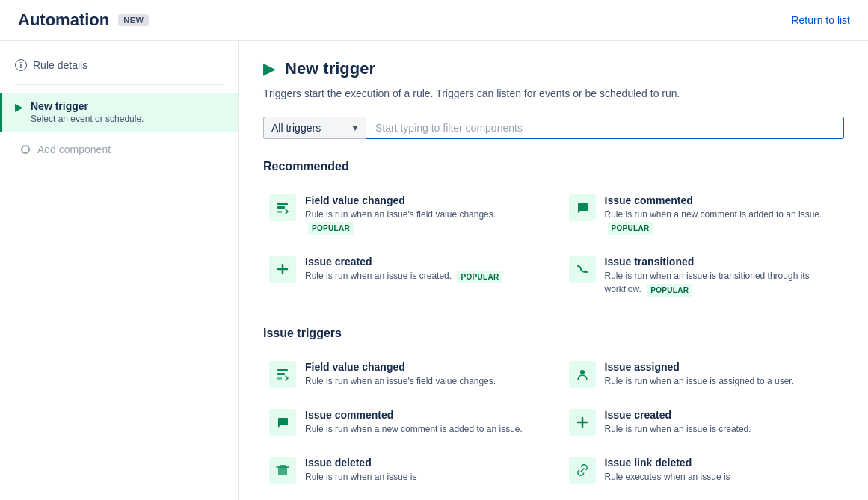 The height and width of the screenshot is (500, 868). What do you see at coordinates (582, 470) in the screenshot?
I see `link-svg` at bounding box center [582, 470].